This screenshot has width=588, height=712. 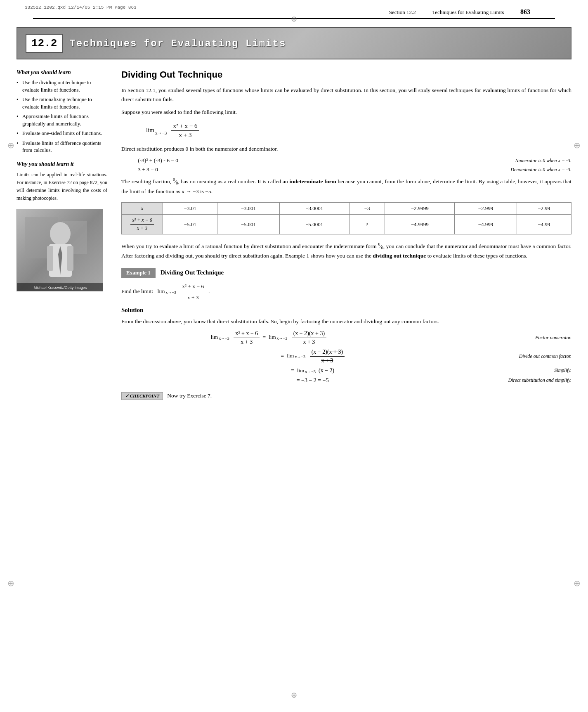 I want to click on cross-bottom-center: ⊕, so click(x=294, y=695).